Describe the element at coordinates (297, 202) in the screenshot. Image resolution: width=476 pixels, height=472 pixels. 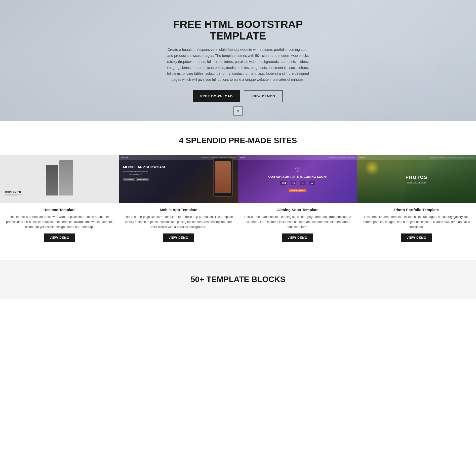
I see `card-coming-soon: BRAND ♡ OUR AWESOME SITE IS COMING SOON!…` at that location.